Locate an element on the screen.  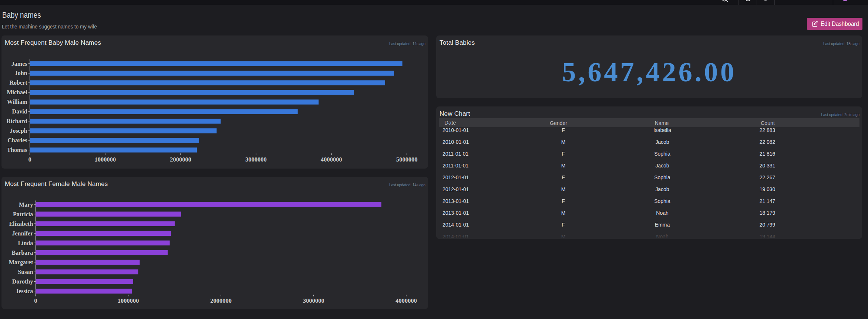
svg-text: Joseph is located at coordinates (18, 131).